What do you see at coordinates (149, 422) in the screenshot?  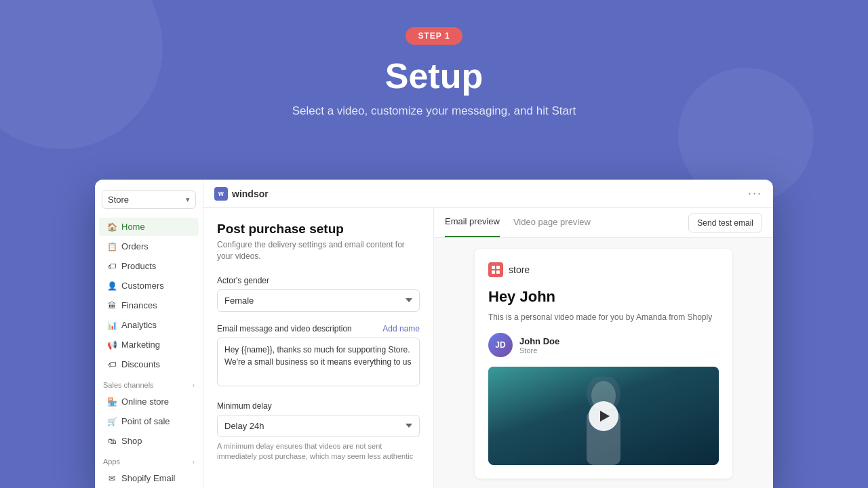 I see `sidebar-item-point-of-sale: 🛒 Point of sale` at bounding box center [149, 422].